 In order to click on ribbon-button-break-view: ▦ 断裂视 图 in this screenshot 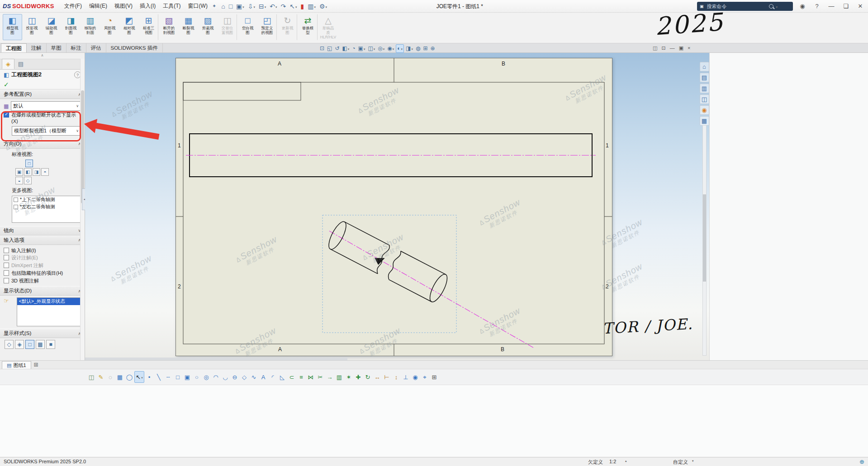, I will do `click(188, 27)`.